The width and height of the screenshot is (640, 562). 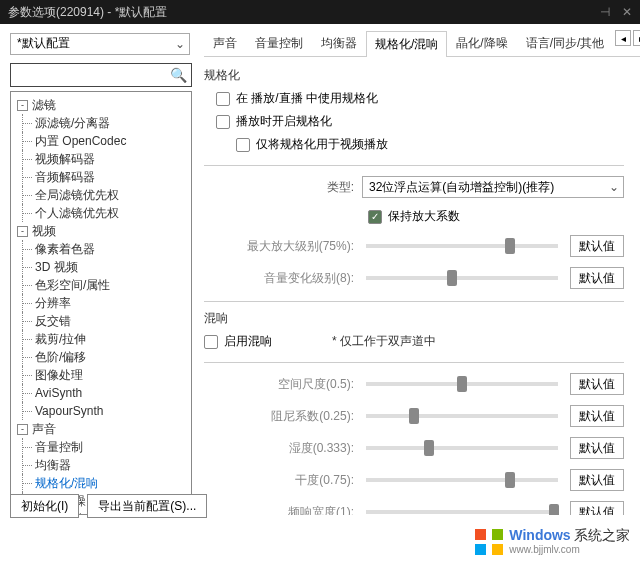 I want to click on tab-sound: 声音, so click(x=225, y=43).